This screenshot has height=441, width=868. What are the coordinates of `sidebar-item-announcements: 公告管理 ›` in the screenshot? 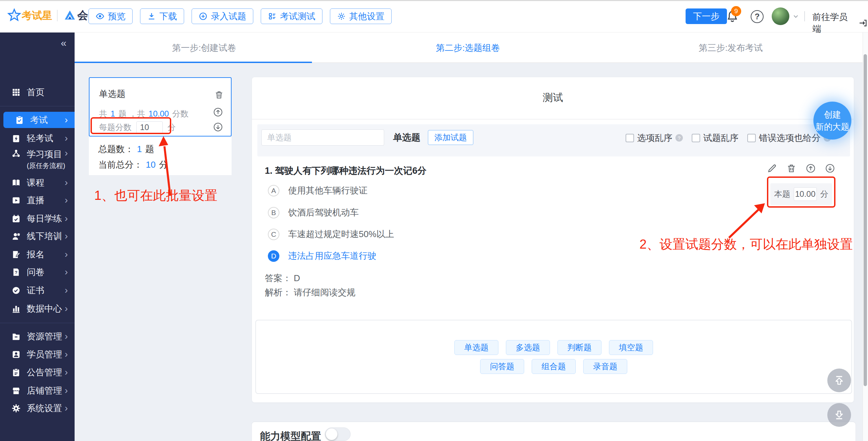 It's located at (37, 372).